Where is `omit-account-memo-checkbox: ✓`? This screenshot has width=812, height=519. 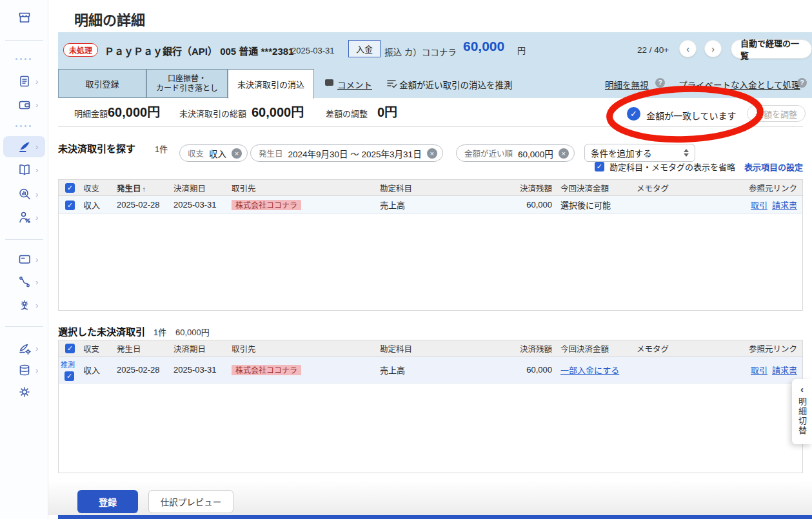 omit-account-memo-checkbox: ✓ is located at coordinates (600, 166).